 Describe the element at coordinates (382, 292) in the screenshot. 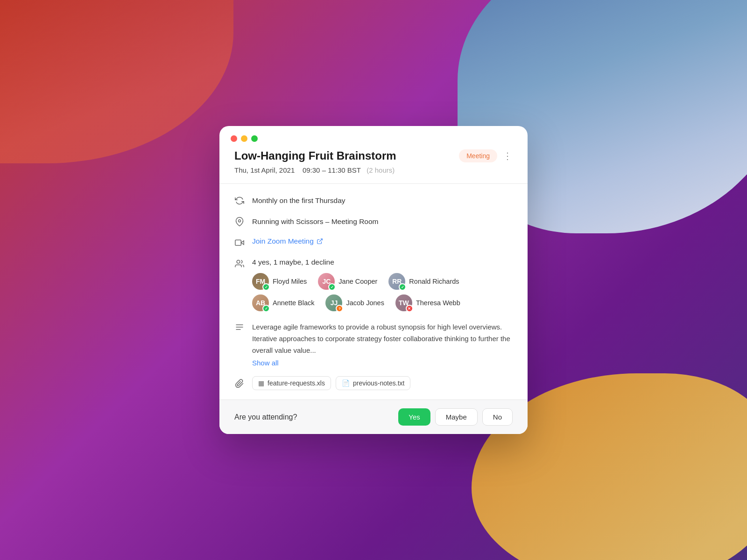

I see `attendees-grid: FM ✓ Floyd Miles JC` at that location.